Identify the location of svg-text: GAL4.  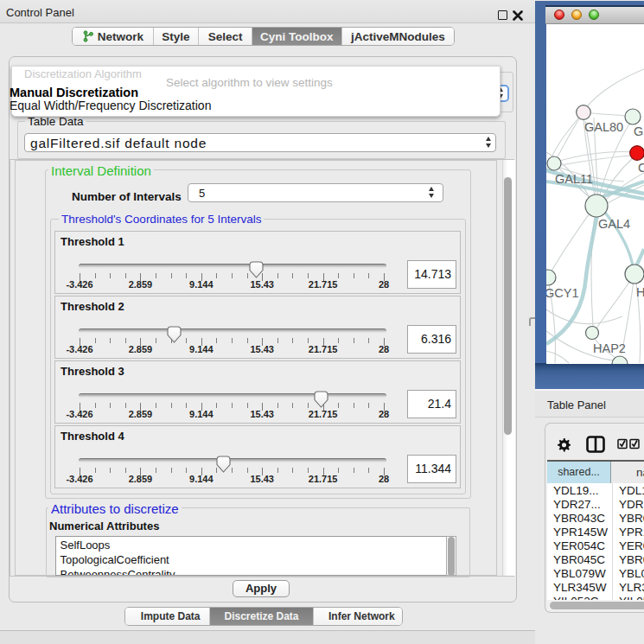
(614, 224).